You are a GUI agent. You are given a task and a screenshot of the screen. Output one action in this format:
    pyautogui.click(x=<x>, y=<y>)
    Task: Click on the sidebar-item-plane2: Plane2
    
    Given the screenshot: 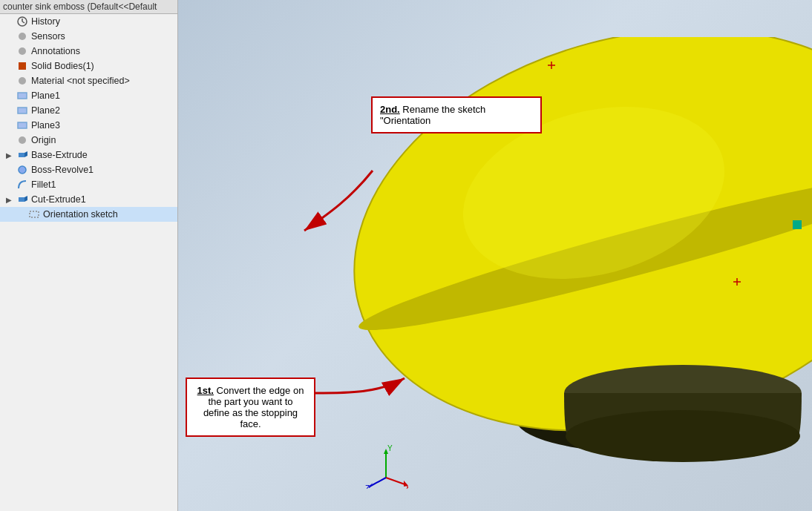 What is the action you would take?
    pyautogui.click(x=89, y=111)
    